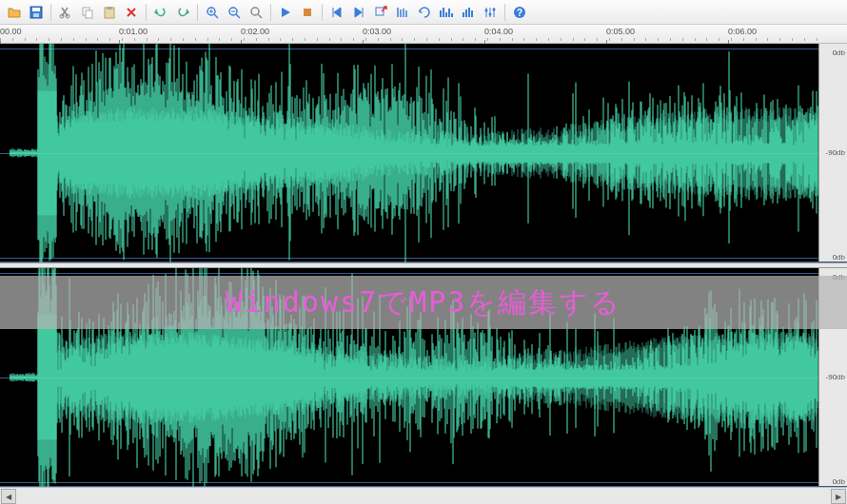 Image resolution: width=847 pixels, height=504 pixels. What do you see at coordinates (36, 12) in the screenshot?
I see `save-icon` at bounding box center [36, 12].